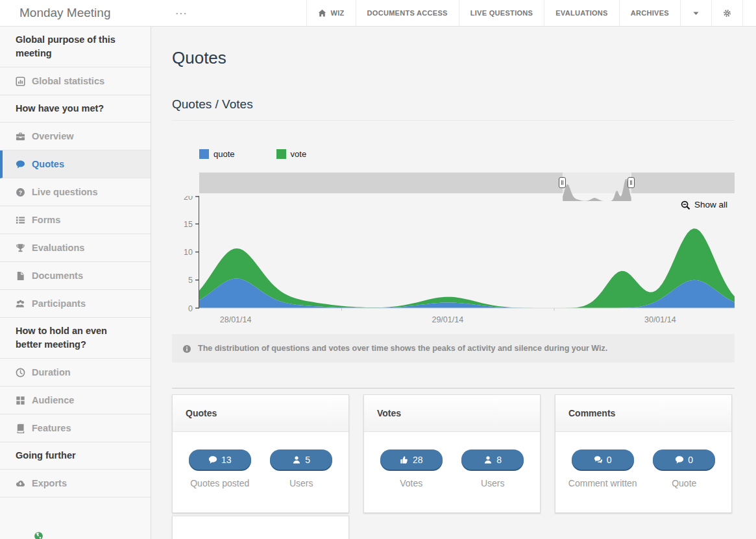  What do you see at coordinates (644, 472) in the screenshot?
I see `card-body: 0Comment written0Quote` at bounding box center [644, 472].